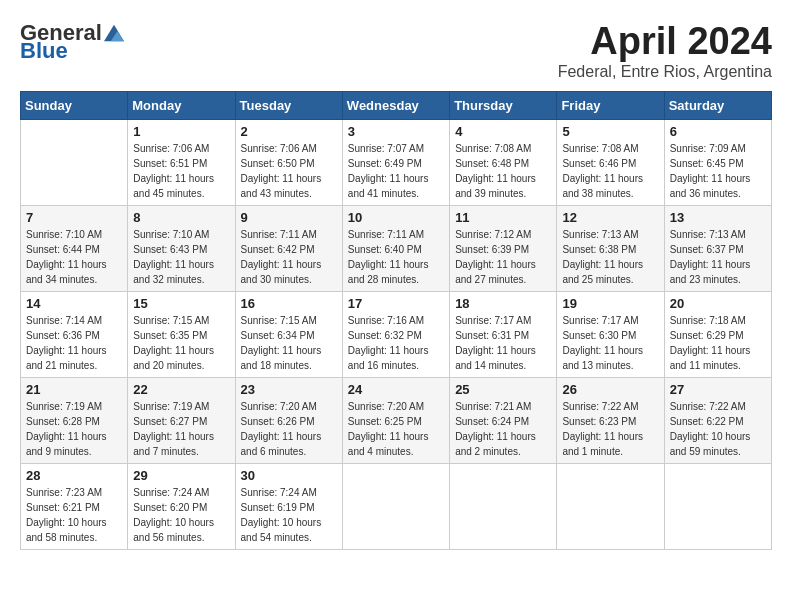  What do you see at coordinates (396, 171) in the screenshot?
I see `day-info: Sunrise: 7:07 AMSunset: 6:49 PMDaylight:…` at bounding box center [396, 171].